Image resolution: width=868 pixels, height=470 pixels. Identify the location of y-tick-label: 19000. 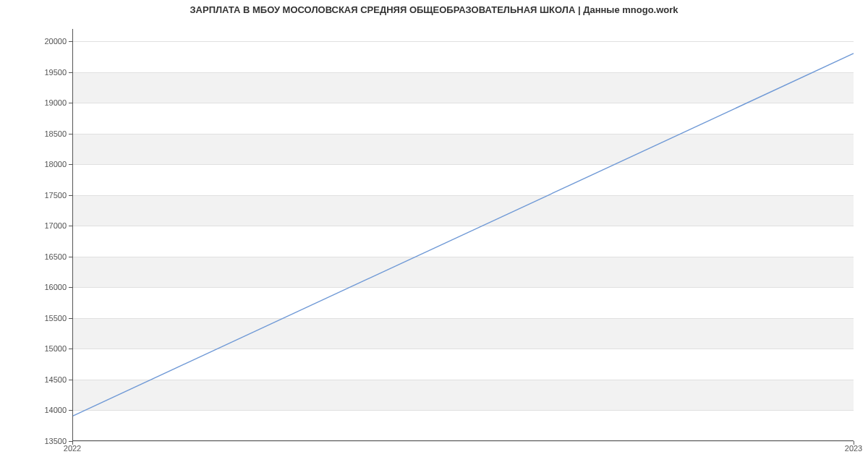
(38, 103).